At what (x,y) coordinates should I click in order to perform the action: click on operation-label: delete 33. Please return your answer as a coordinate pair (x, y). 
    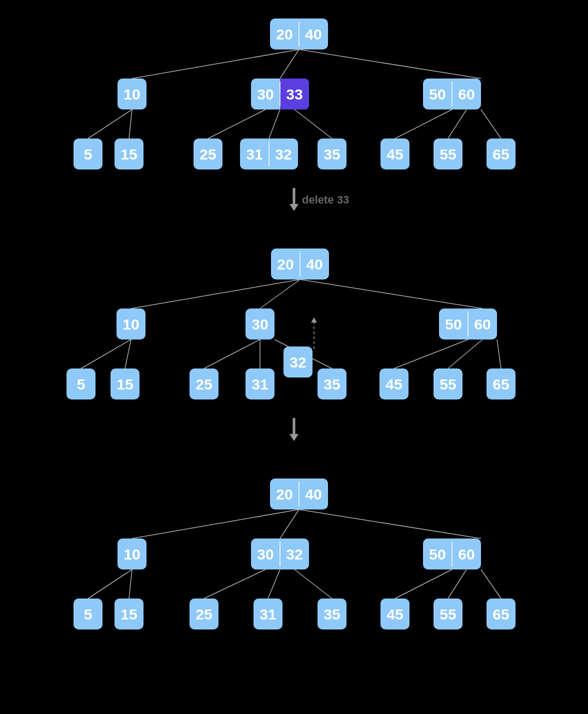
    Looking at the image, I should click on (326, 200).